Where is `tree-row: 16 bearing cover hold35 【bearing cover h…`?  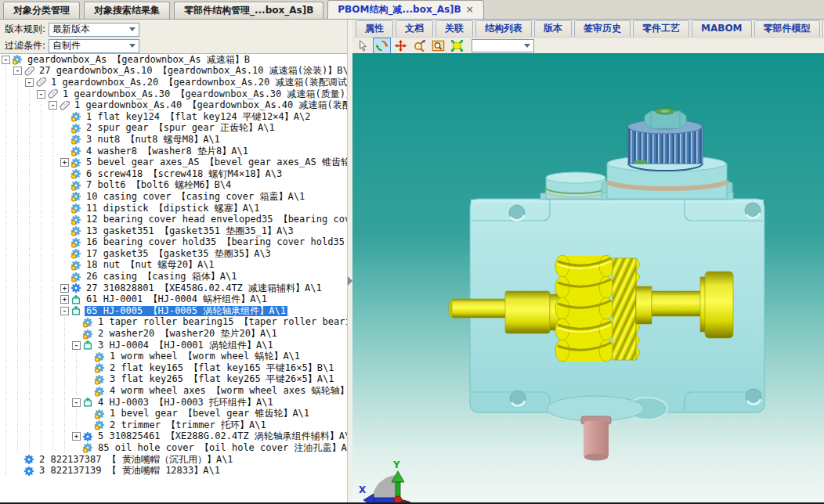 tree-row: 16 bearing cover hold35 【bearing cover h… is located at coordinates (174, 243).